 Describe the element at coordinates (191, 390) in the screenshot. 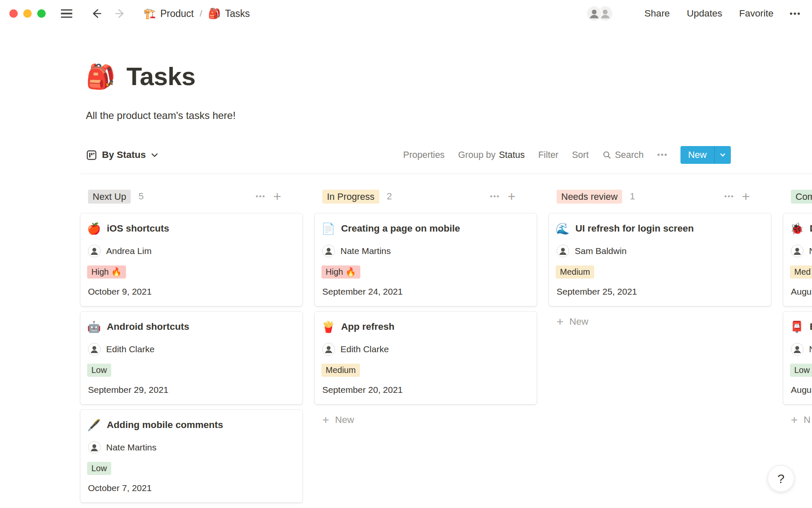

I see `due-date: September 29, 2021` at that location.